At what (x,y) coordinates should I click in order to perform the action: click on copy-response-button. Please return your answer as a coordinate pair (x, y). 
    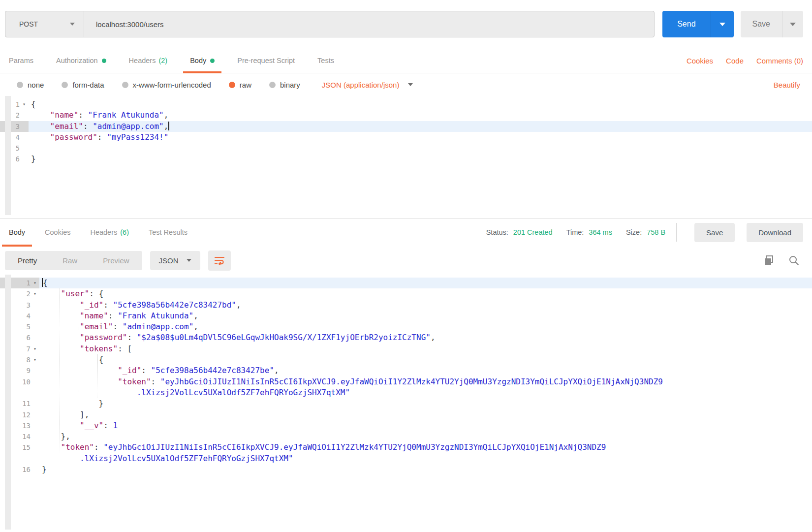
    Looking at the image, I should click on (769, 260).